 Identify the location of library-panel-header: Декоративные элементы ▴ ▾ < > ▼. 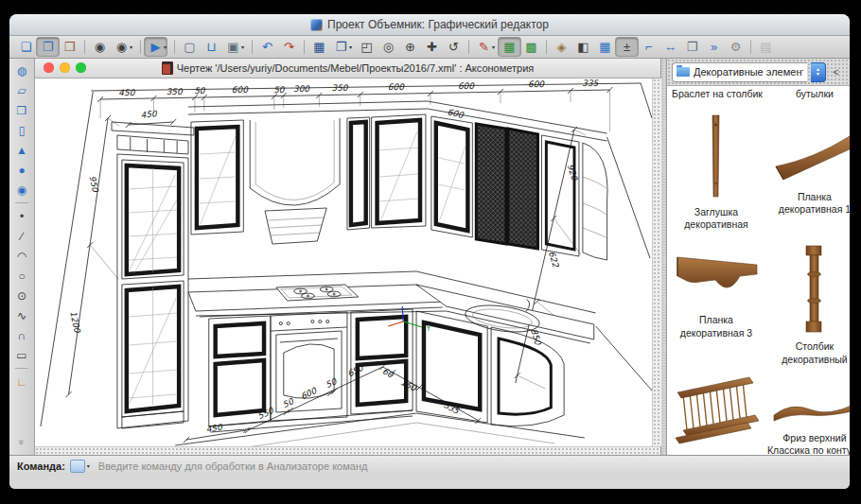
(759, 72).